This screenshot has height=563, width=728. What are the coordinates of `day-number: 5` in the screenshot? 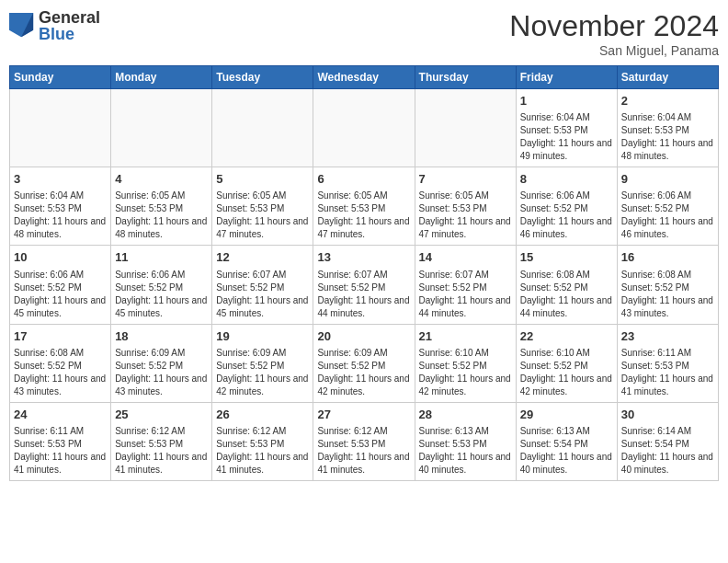 It's located at (263, 179).